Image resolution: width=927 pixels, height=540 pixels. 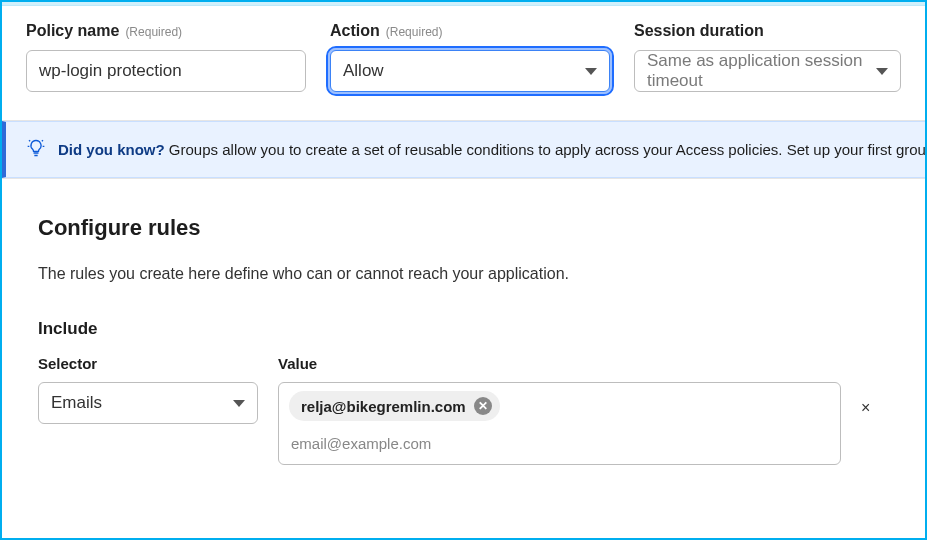 What do you see at coordinates (560, 424) in the screenshot?
I see `value-tagbox: relja@bikegremlin.com✕` at bounding box center [560, 424].